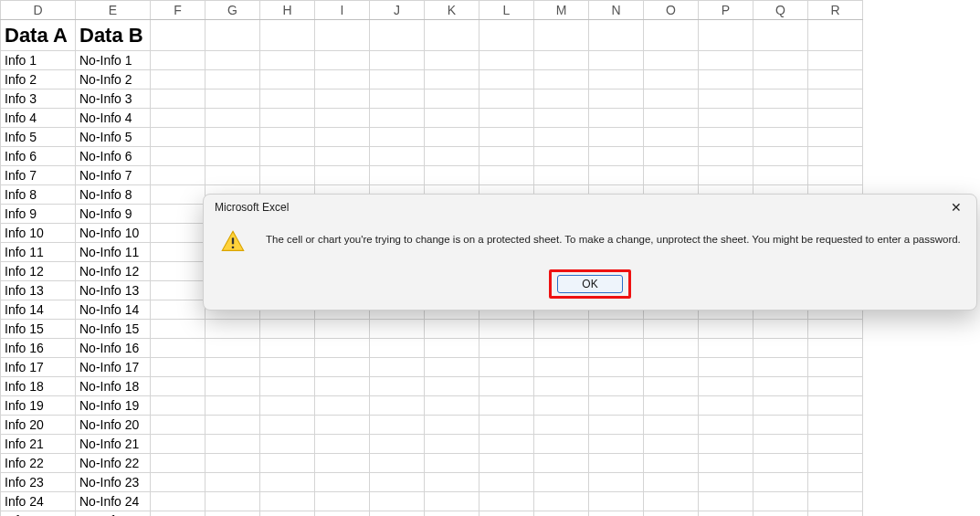  I want to click on cell: Data A, so click(38, 36).